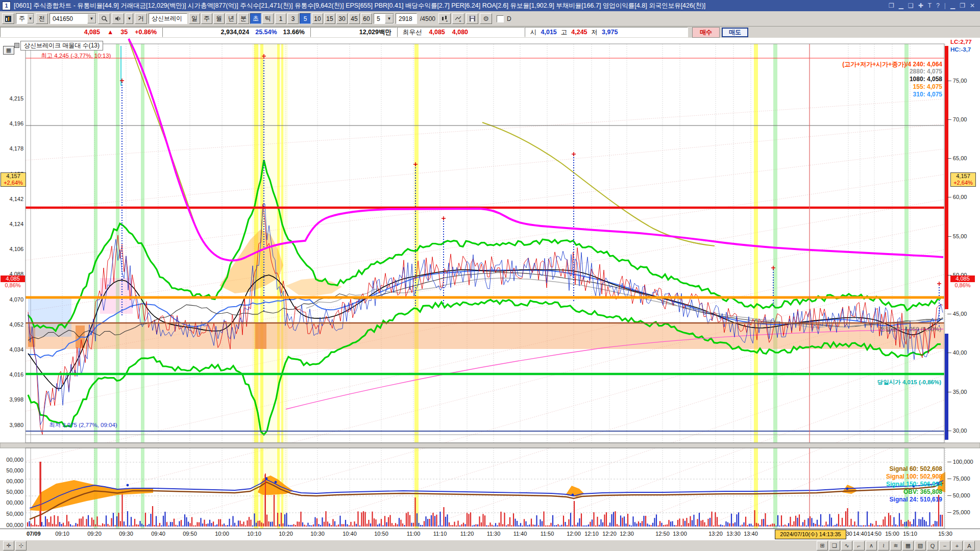 This screenshot has width=980, height=551. Describe the element at coordinates (94, 534) in the screenshot. I see `time-axis-label: 09:20` at that location.